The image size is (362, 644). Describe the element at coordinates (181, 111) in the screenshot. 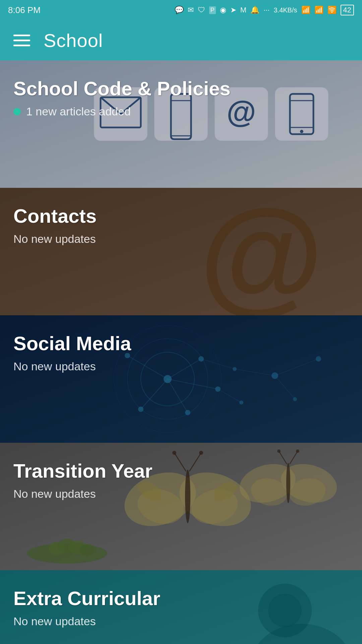

I see `card-1-subtitle: 1 new articles added` at that location.